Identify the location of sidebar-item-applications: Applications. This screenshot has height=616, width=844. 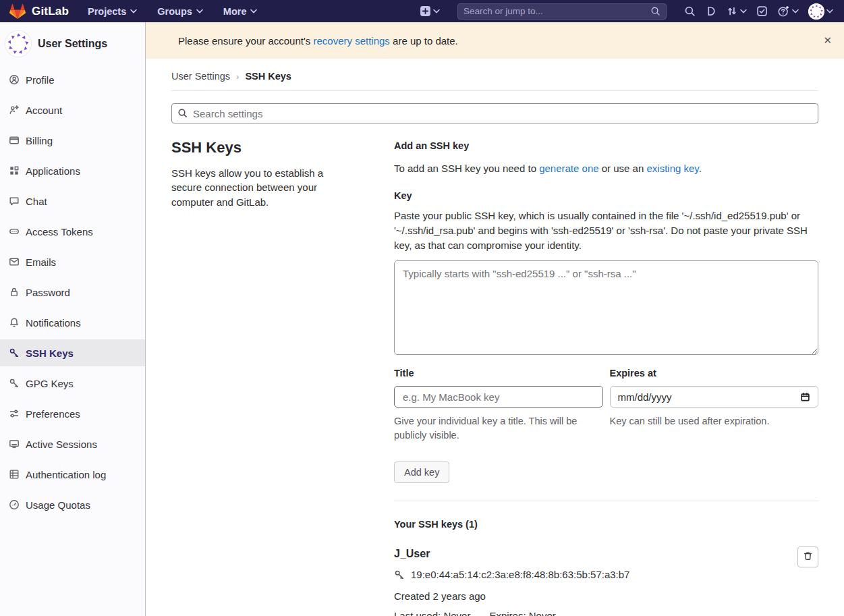
(73, 171).